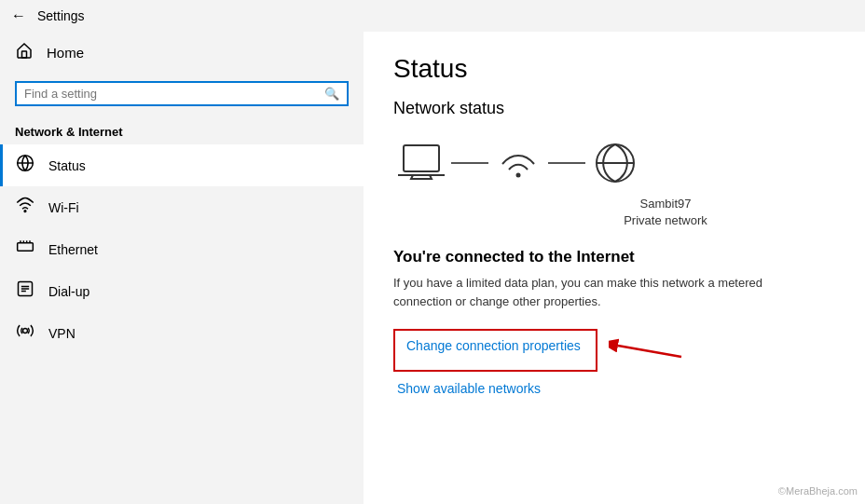  What do you see at coordinates (614, 350) in the screenshot?
I see `change-props-wrapper: Change connection properties` at bounding box center [614, 350].